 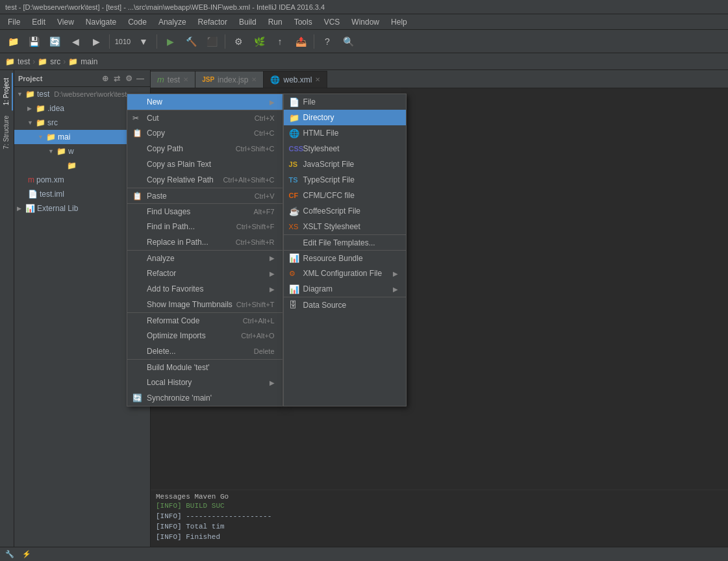 What do you see at coordinates (364, 62) in the screenshot?
I see `breadcrumb-bar: 📁 test › 📁 src › 📁 main` at bounding box center [364, 62].